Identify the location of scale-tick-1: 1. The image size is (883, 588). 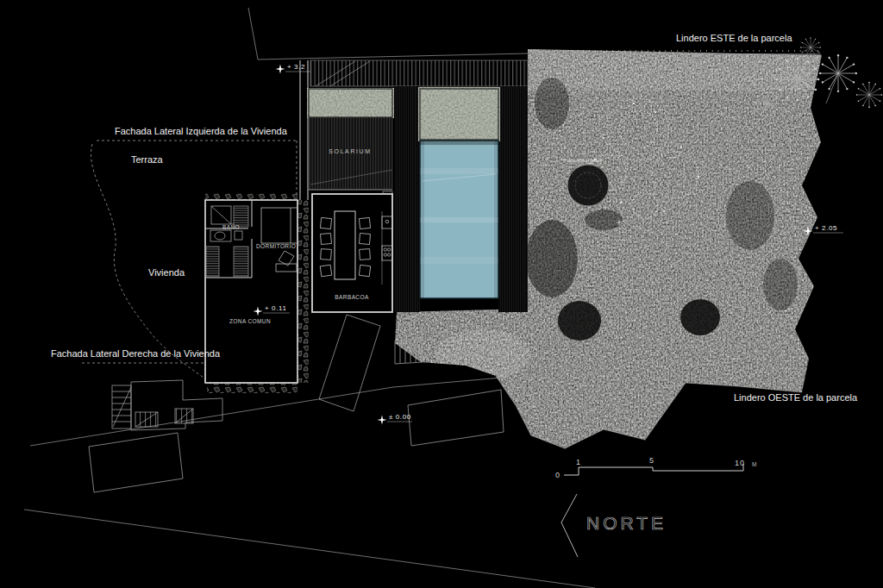
(579, 462).